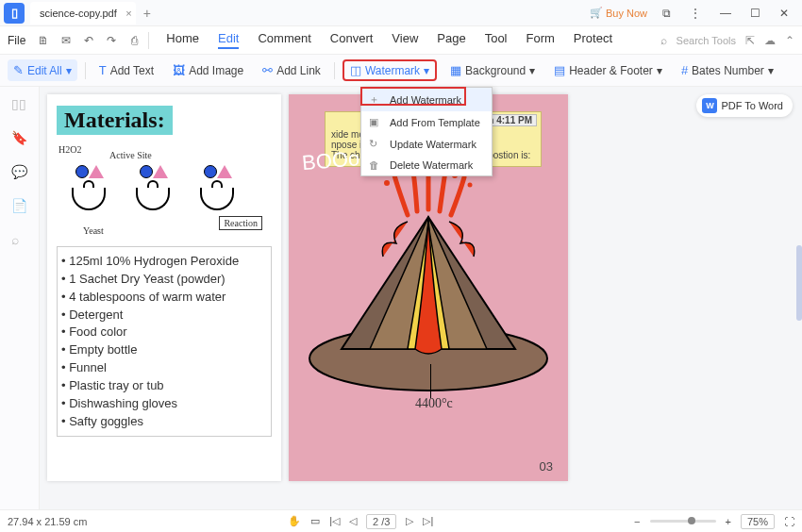 The height and width of the screenshot is (532, 802). What do you see at coordinates (799, 283) in the screenshot?
I see `scrollbar-thumb` at bounding box center [799, 283].